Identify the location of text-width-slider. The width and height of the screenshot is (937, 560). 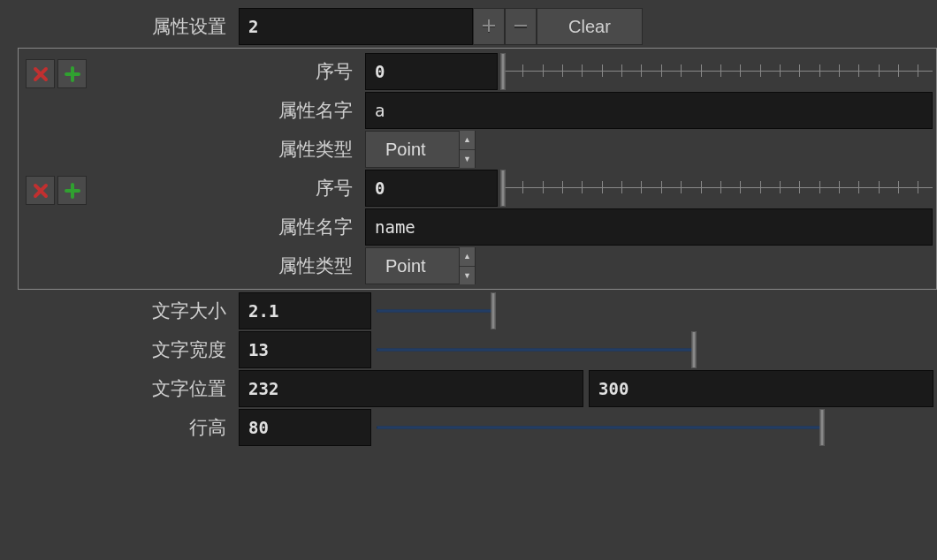
(655, 350).